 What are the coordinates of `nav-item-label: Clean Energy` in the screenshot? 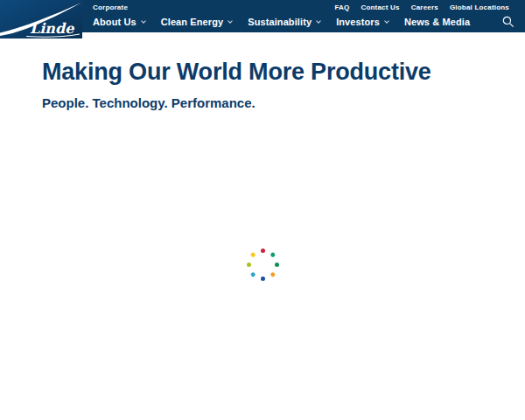 It's located at (192, 22).